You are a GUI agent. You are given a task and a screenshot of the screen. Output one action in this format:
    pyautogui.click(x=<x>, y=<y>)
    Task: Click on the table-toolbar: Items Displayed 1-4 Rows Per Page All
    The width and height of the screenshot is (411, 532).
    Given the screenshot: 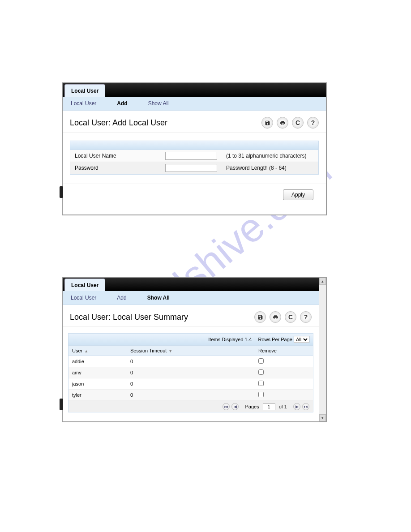 What is the action you would take?
    pyautogui.click(x=191, y=339)
    